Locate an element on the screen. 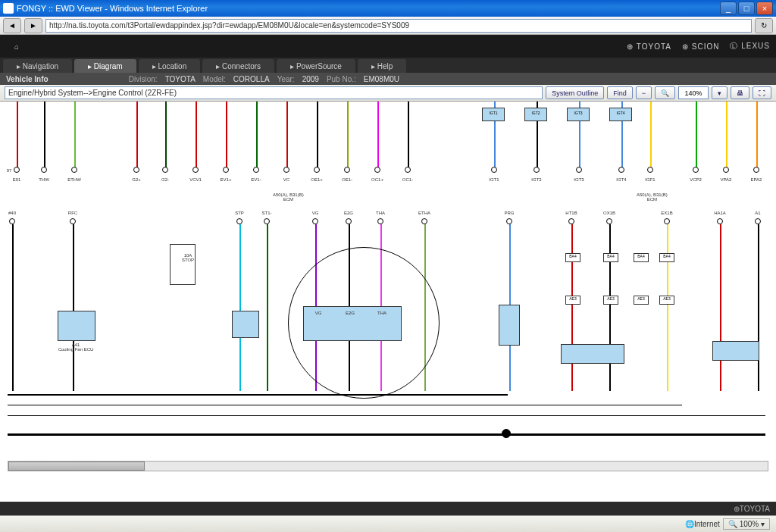 The image size is (776, 532). ie-icon is located at coordinates (8, 8).